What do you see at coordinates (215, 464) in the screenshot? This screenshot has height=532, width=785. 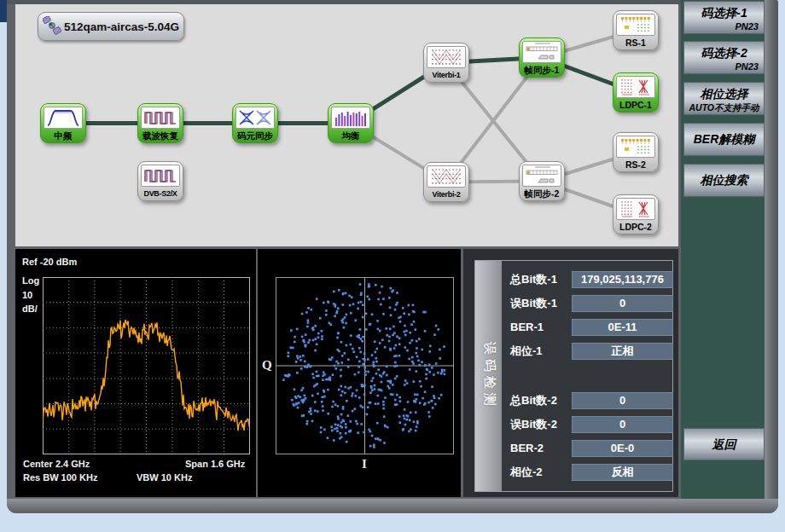 I see `spectrum-span-label: Span 1.6 GHz` at bounding box center [215, 464].